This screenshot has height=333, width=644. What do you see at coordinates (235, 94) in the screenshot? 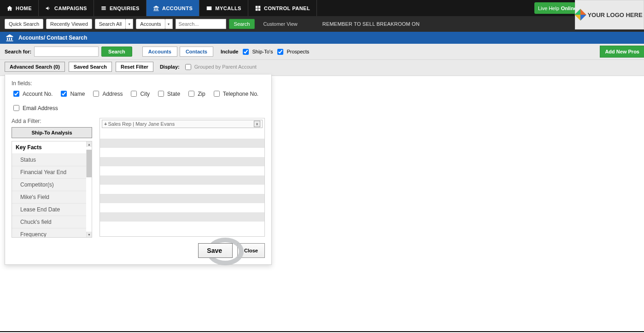
I see `field-cb-telephone: Telephone No.` at bounding box center [235, 94].